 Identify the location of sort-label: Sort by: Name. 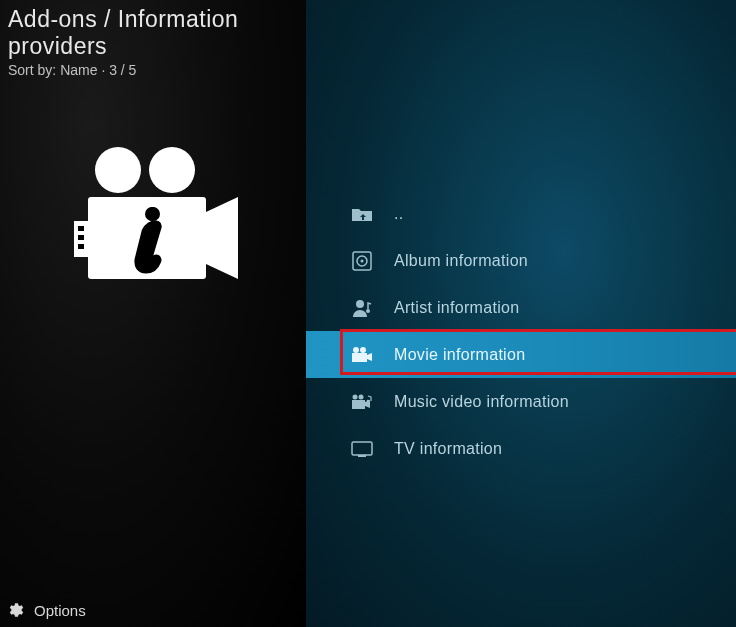
(52, 70).